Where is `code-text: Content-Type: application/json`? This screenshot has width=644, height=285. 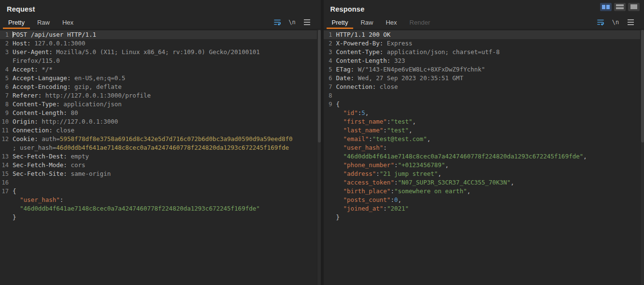
code-text: Content-Type: application/json is located at coordinates (67, 104).